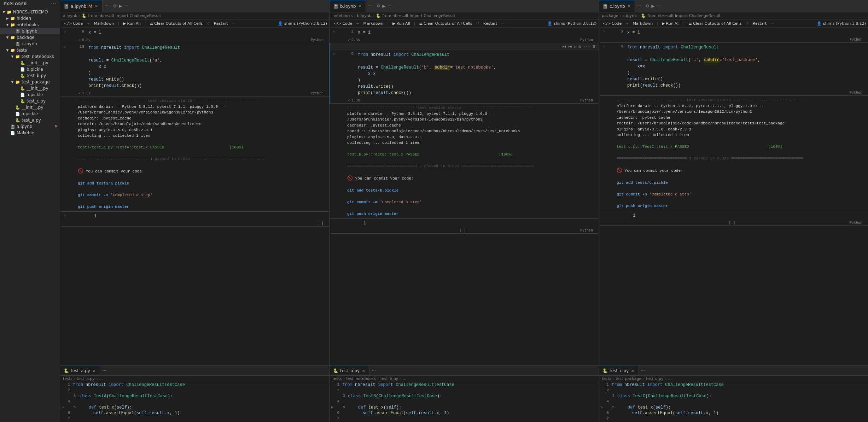  I want to click on cell-toolbar-btn: ⊡, so click(580, 47).